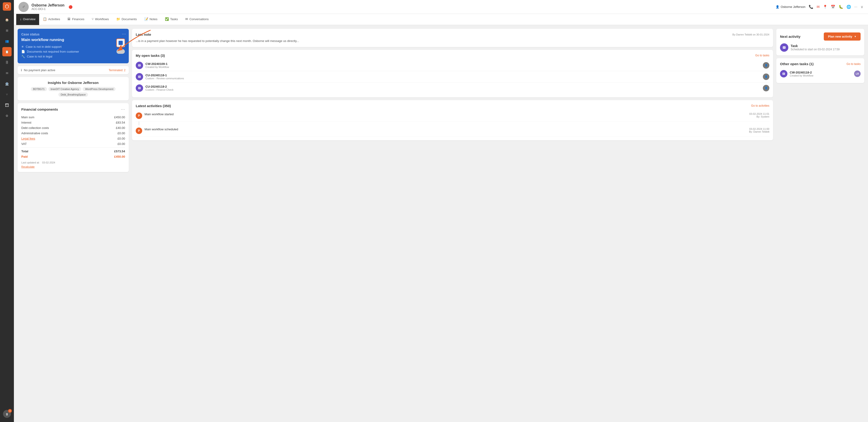  Describe the element at coordinates (157, 65) in the screenshot. I see `task-info-1: CW-20240109-1 Created by Workflow` at that location.